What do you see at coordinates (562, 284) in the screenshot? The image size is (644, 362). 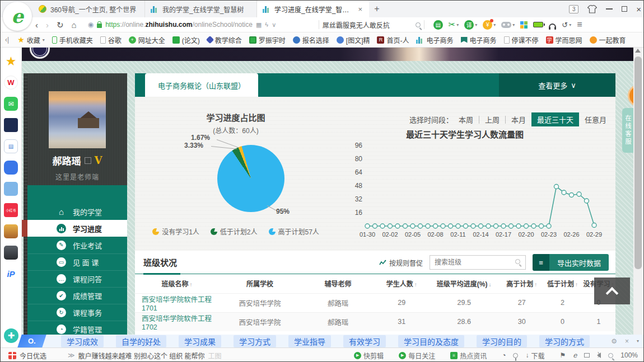 I see `col-below-plan: 低于计划↑` at bounding box center [562, 284].